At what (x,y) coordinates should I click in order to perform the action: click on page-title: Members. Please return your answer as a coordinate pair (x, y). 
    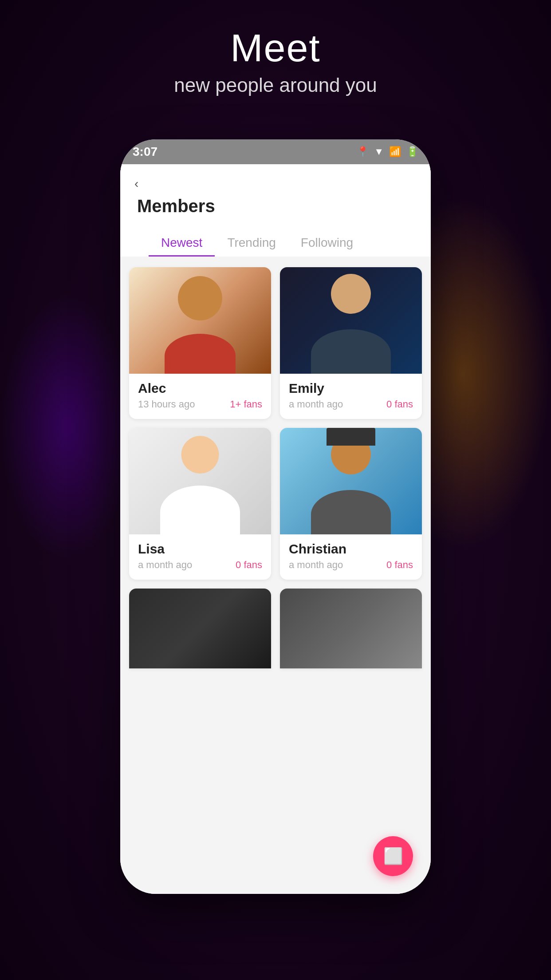
    Looking at the image, I should click on (276, 205).